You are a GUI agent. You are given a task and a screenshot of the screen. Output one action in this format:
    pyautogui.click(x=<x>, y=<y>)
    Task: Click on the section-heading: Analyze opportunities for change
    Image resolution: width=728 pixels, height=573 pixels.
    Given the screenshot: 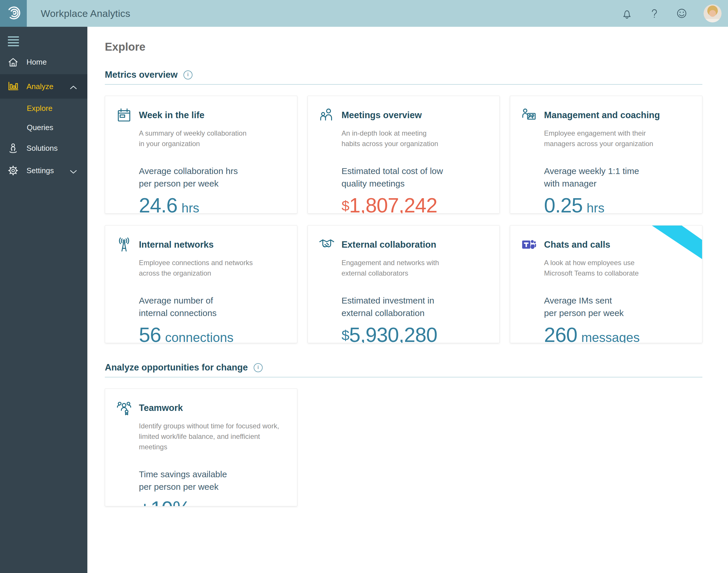 What is the action you would take?
    pyautogui.click(x=176, y=368)
    